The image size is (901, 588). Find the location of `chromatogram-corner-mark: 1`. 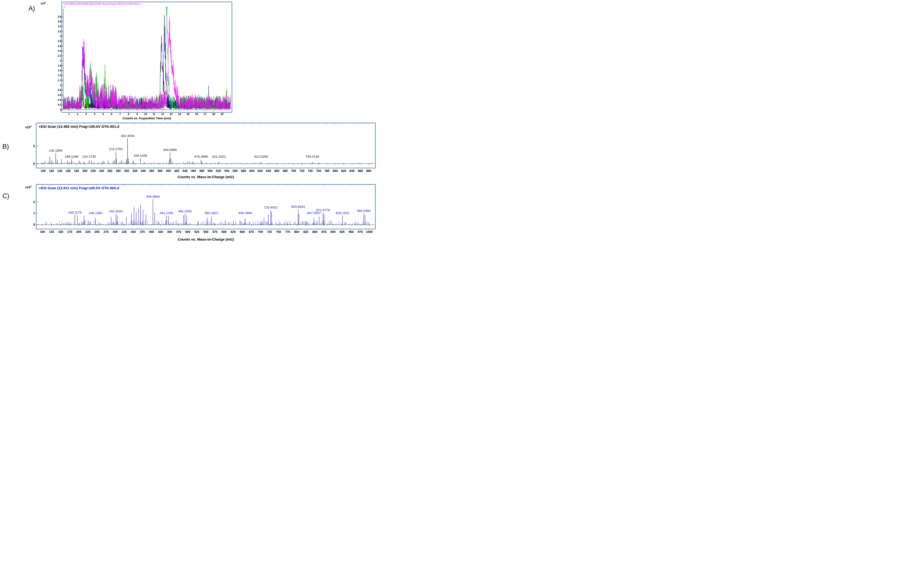

chromatogram-corner-mark: 1 is located at coordinates (64, 8).